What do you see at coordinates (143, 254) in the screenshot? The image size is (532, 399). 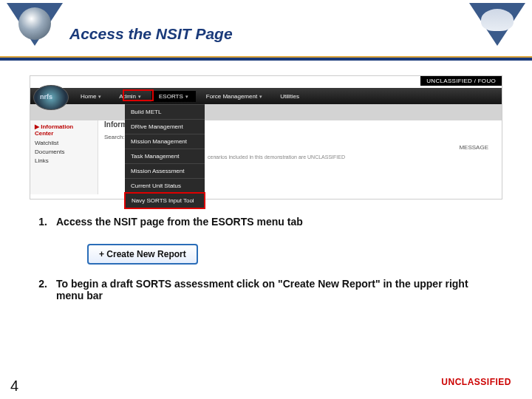 I see `create-new-report-button: Create New Report` at bounding box center [143, 254].